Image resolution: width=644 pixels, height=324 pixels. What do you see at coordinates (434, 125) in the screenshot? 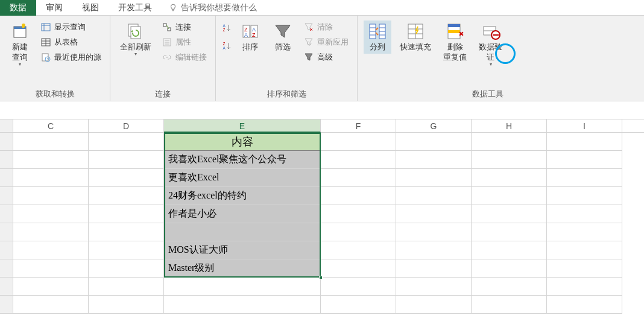
I see `col-header-g: G` at bounding box center [434, 125].